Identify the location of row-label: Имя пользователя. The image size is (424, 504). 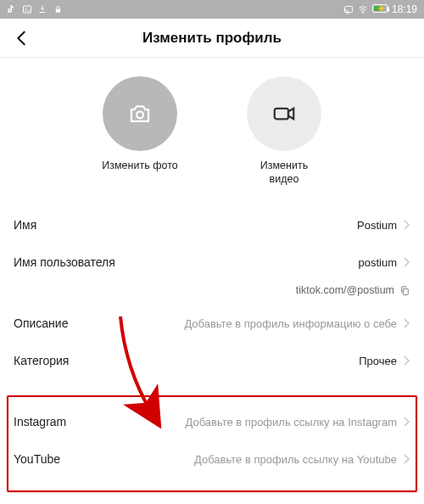
(64, 262).